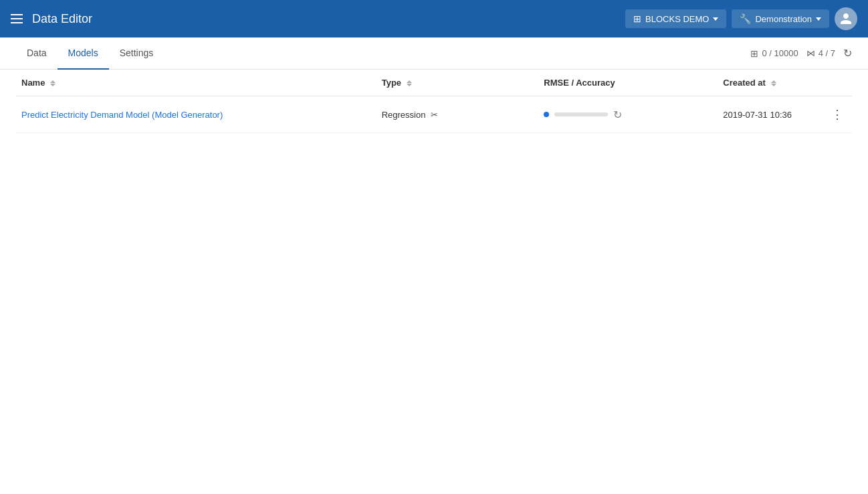  Describe the element at coordinates (628, 83) in the screenshot. I see `col-header-rmse: RMSE / Accuracy` at that location.